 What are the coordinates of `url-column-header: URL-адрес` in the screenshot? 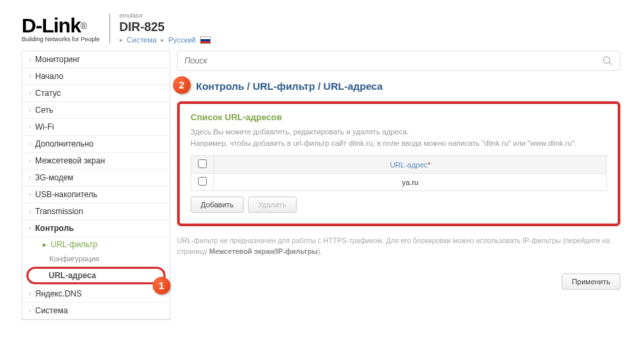 It's located at (409, 165).